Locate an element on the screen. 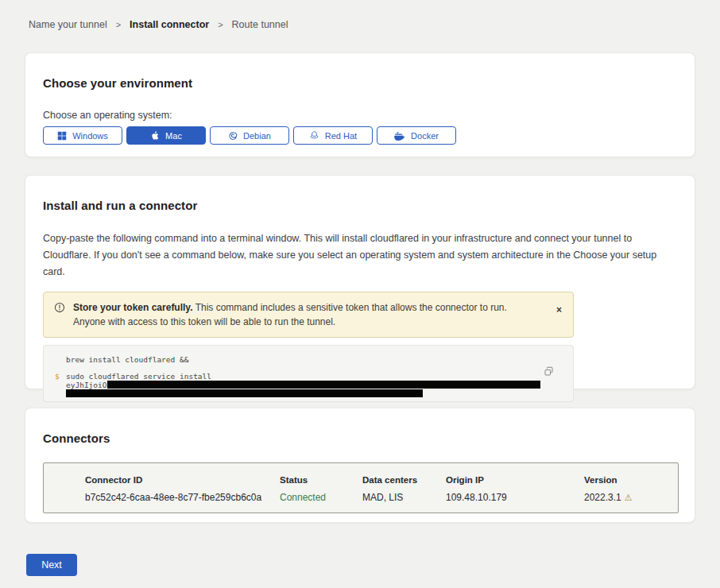  os-button-mac: Mac is located at coordinates (166, 135).